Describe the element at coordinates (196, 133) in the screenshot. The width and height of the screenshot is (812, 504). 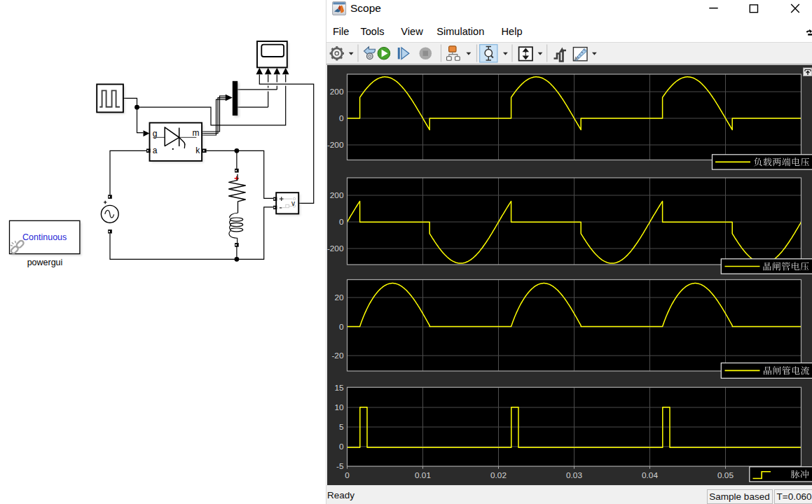
I see `svg-text: m` at that location.